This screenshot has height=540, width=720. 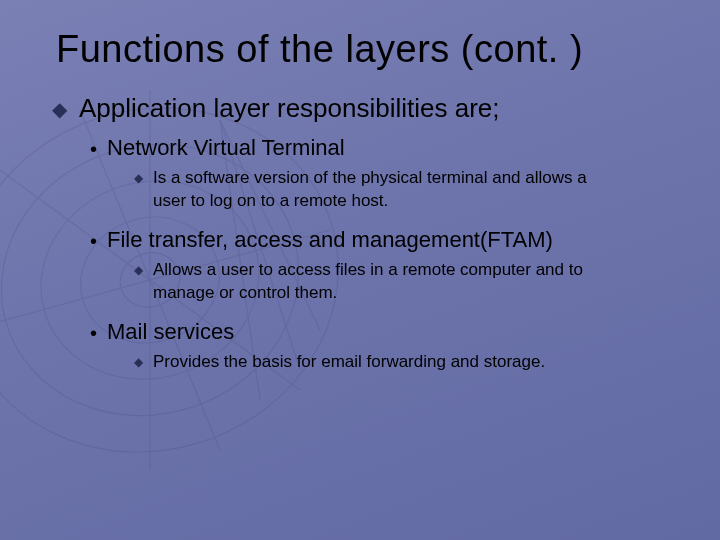 What do you see at coordinates (379, 362) in the screenshot?
I see `bullet-level3: ◆ Provides the basis for email forwardin…` at bounding box center [379, 362].